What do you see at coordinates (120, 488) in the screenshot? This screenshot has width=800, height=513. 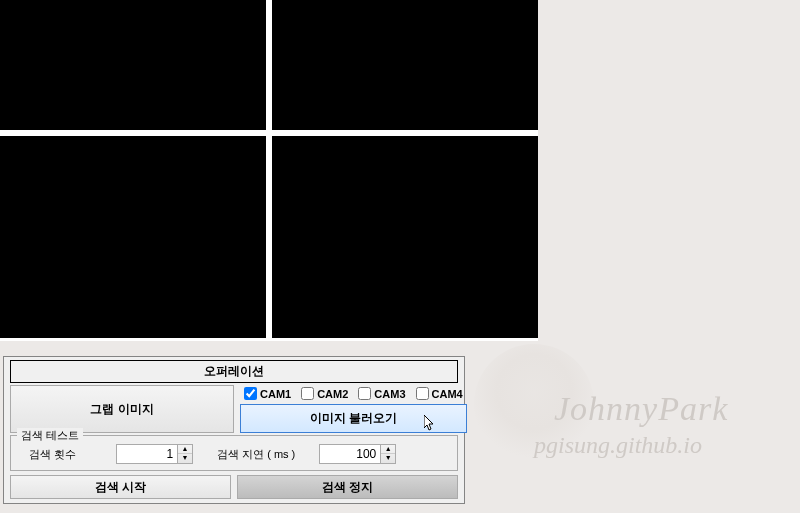 I see `search-start-label: 검색 시작` at bounding box center [120, 488].